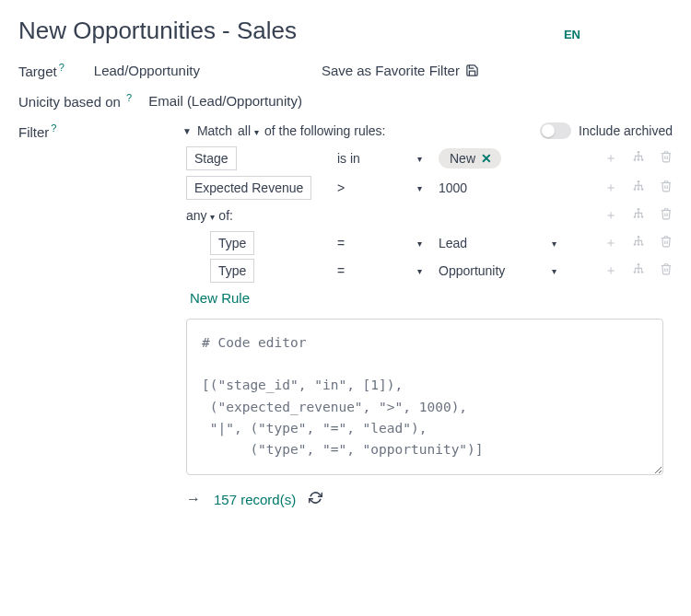 This screenshot has height=616, width=691. What do you see at coordinates (400, 70) in the screenshot?
I see `save-favorite-button: Save as Favorite Filter` at bounding box center [400, 70].